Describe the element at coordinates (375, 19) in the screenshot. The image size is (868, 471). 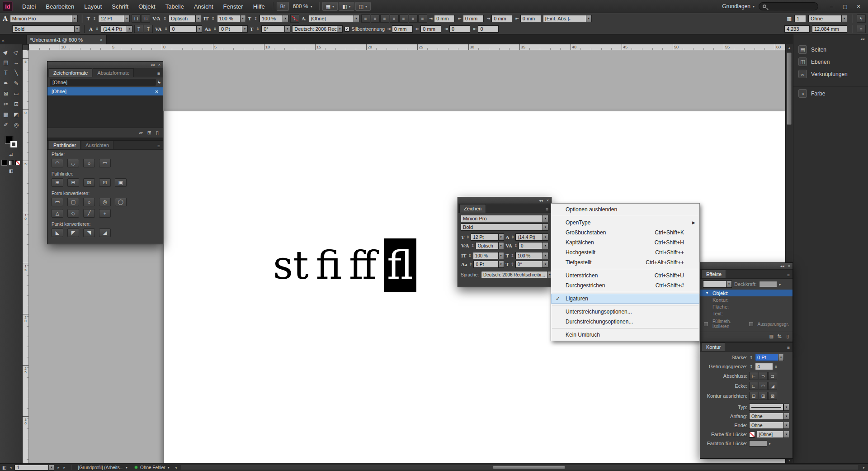
I see `align-button-1: ≡` at that location.